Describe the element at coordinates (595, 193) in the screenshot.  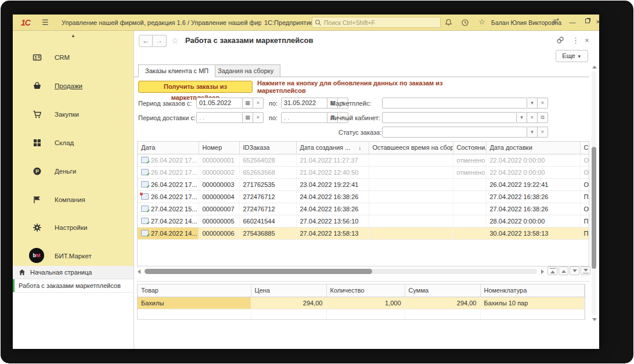
I see `form-vertical-scrollbar` at that location.